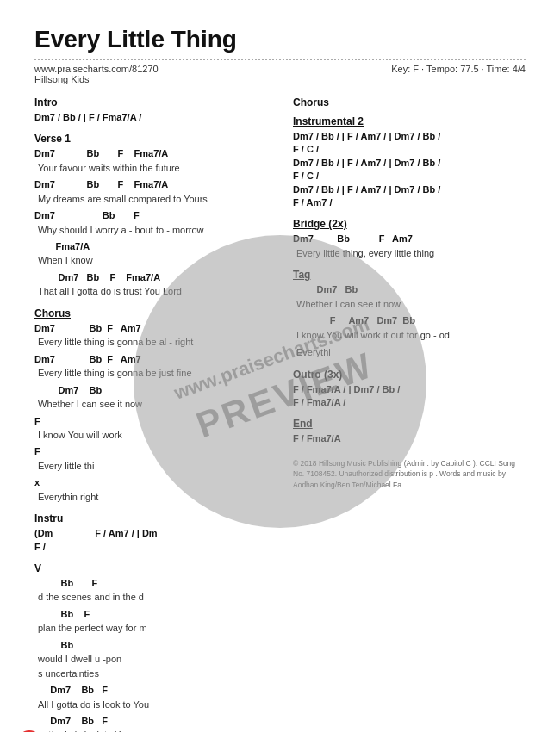  I want to click on v2-lyric3b: s uncertainties, so click(152, 673).